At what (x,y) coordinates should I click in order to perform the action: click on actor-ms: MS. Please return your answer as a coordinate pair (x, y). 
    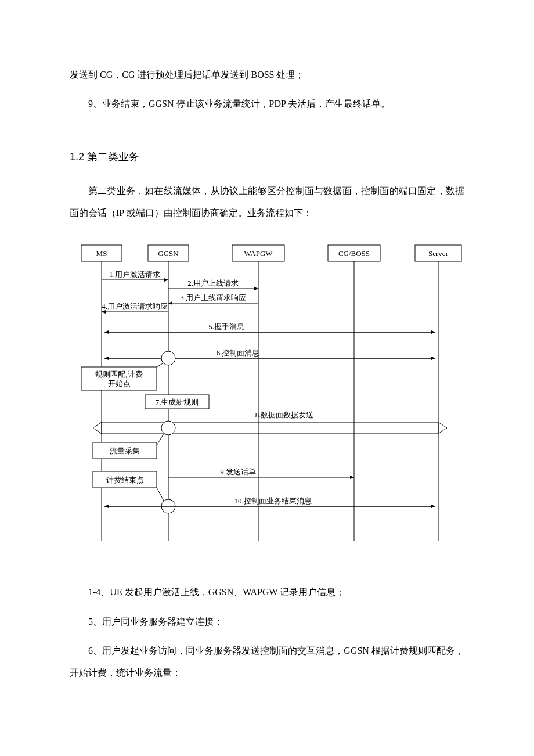
    Looking at the image, I should click on (102, 253).